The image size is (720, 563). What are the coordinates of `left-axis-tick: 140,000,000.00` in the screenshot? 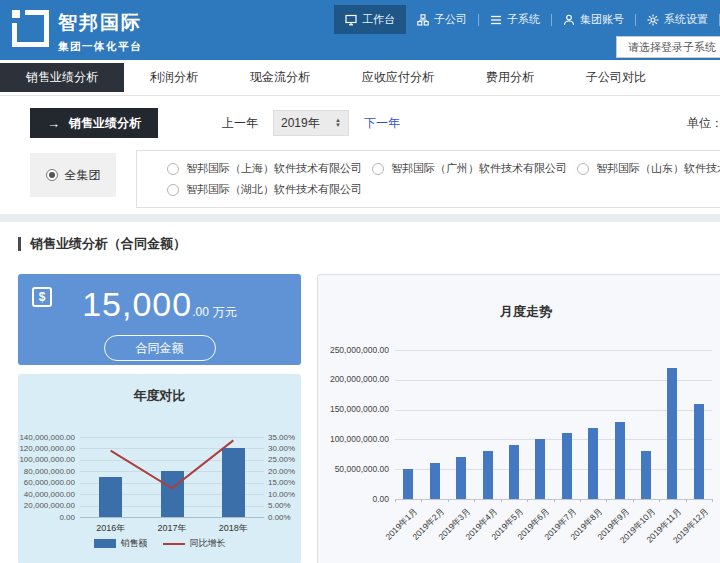 It's located at (46, 438).